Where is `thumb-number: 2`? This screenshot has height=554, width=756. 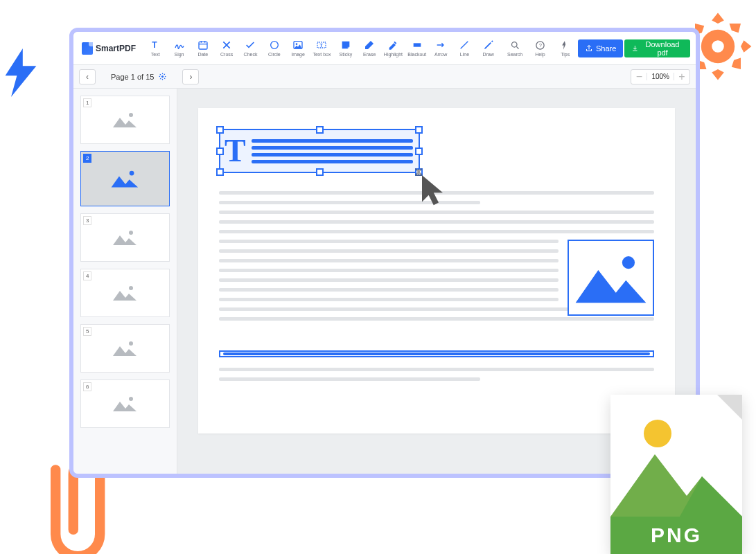 thumb-number: 2 is located at coordinates (87, 158).